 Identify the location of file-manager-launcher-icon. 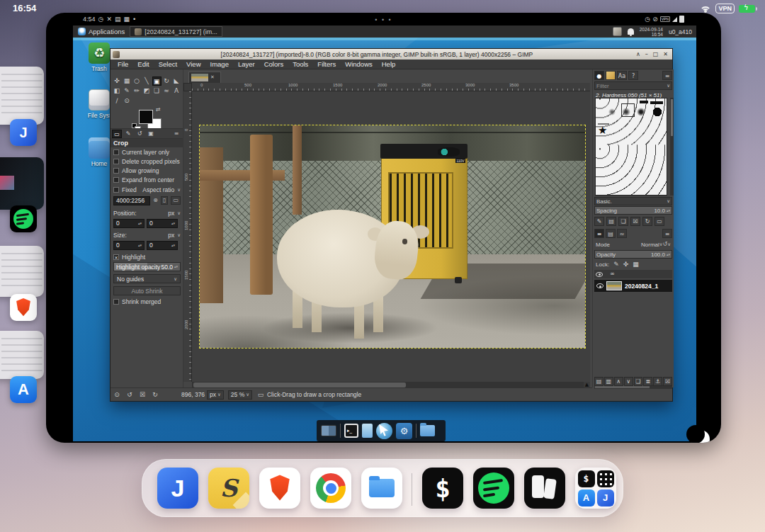
(428, 431).